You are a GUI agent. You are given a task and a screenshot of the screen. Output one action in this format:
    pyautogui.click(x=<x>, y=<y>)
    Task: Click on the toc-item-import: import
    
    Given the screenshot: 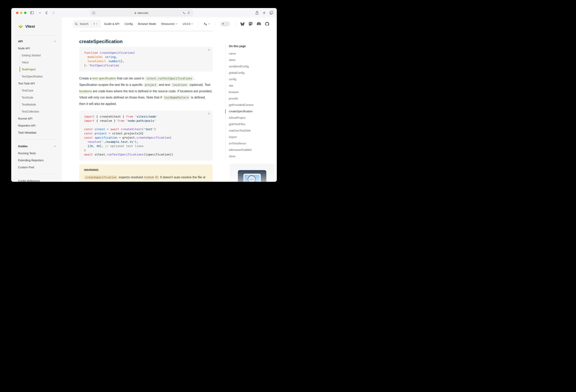 What is the action you would take?
    pyautogui.click(x=250, y=137)
    